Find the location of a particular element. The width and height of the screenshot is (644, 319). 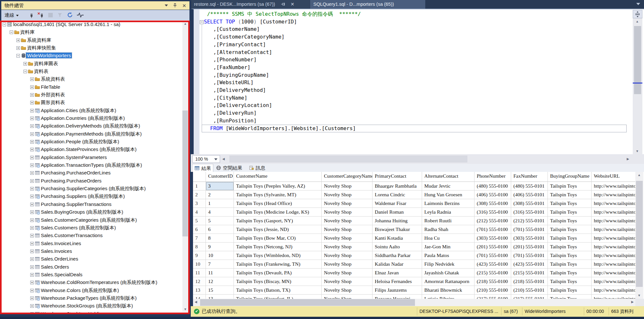

code-line: ,[PhoneNumber] is located at coordinates (418, 60).